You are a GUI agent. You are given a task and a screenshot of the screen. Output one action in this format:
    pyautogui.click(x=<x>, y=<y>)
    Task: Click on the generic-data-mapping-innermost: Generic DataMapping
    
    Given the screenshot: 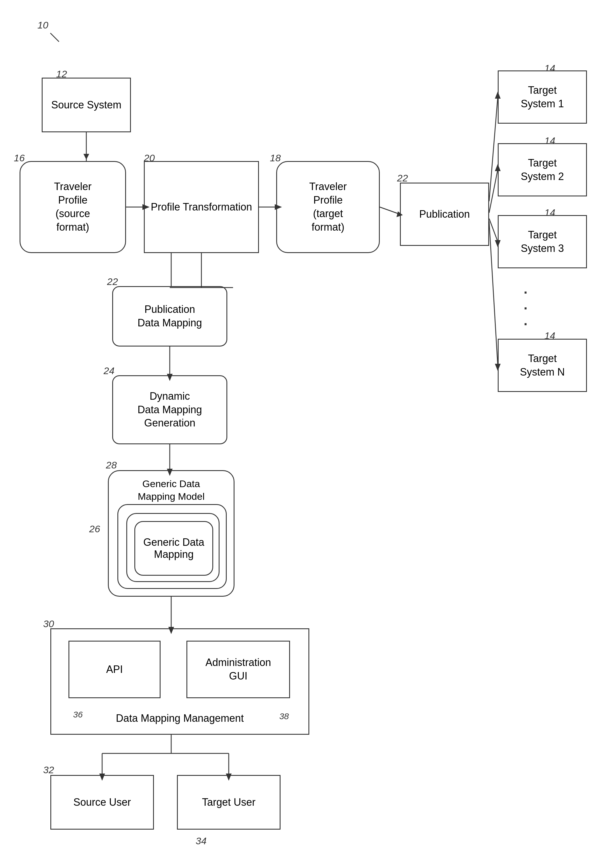 What is the action you would take?
    pyautogui.click(x=174, y=548)
    